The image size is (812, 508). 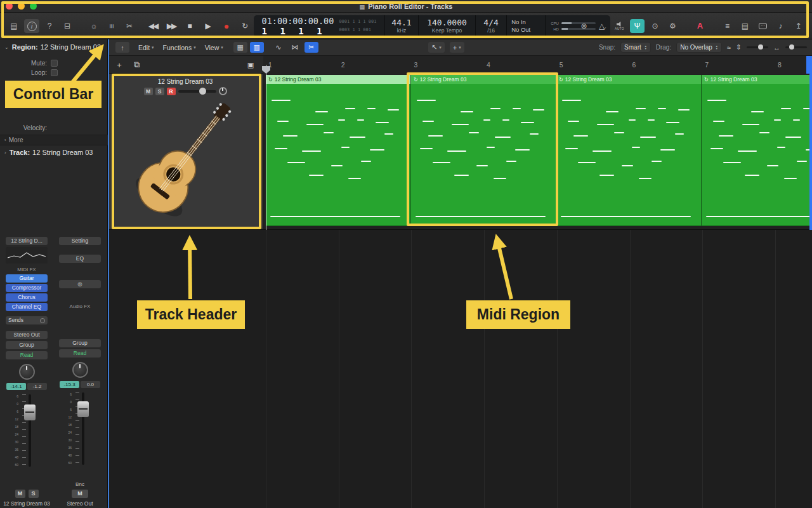 I want to click on volume-fader: 60612182430364860, so click(x=27, y=431).